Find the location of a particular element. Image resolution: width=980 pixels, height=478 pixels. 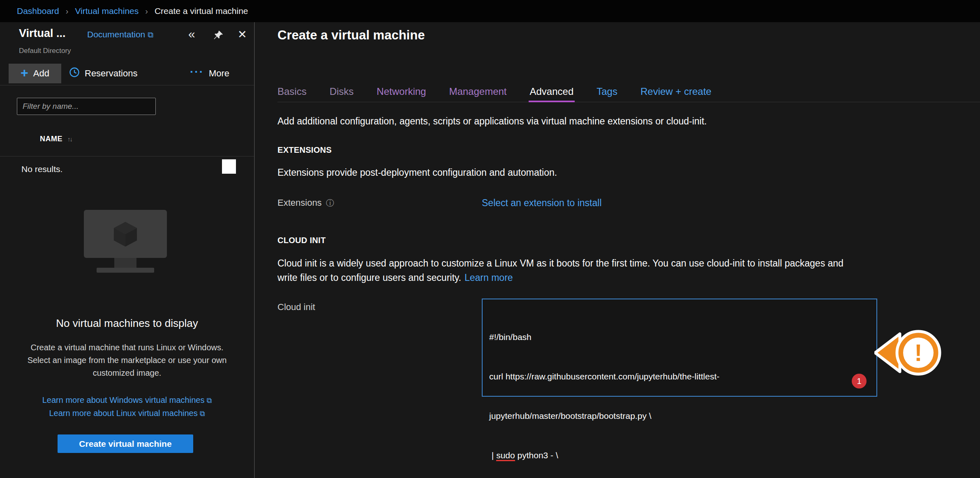

list-divider is located at coordinates (127, 156).